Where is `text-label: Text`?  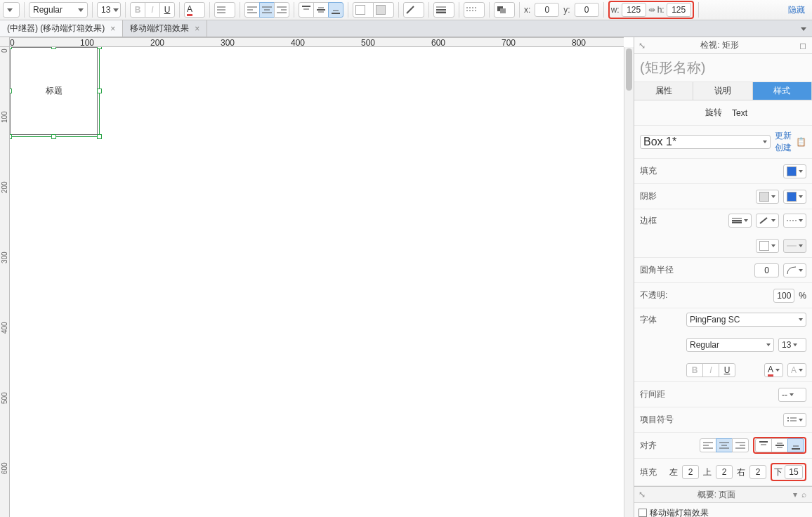 text-label: Text is located at coordinates (740, 113).